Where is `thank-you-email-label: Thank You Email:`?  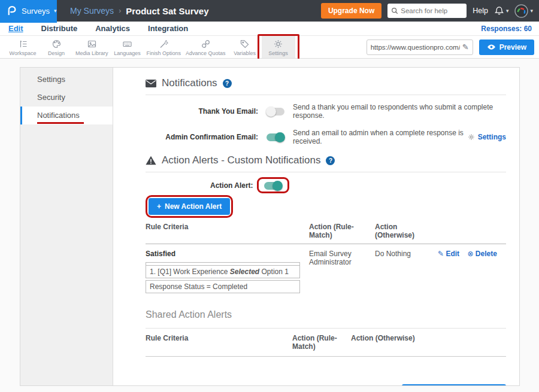 thank-you-email-label: Thank You Email: is located at coordinates (202, 111).